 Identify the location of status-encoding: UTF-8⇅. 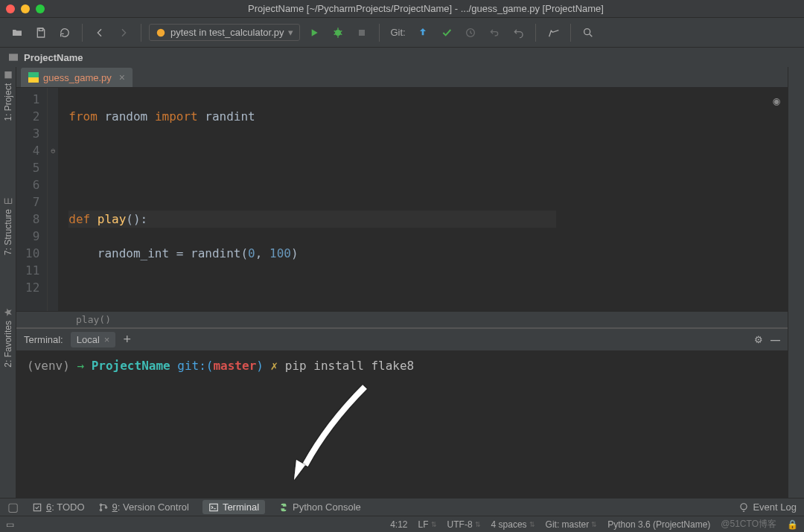
(465, 525).